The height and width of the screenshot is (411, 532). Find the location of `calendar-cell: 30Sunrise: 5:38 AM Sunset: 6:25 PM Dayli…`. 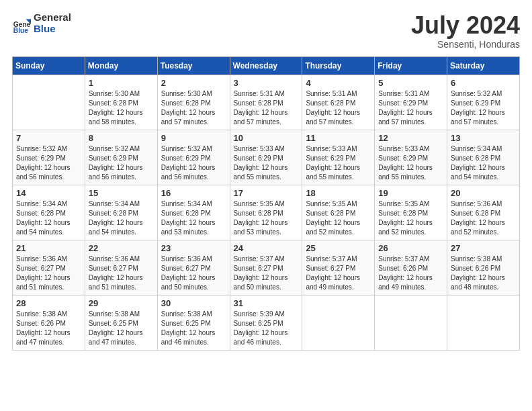

calendar-cell: 30Sunrise: 5:38 AM Sunset: 6:25 PM Dayli… is located at coordinates (193, 322).